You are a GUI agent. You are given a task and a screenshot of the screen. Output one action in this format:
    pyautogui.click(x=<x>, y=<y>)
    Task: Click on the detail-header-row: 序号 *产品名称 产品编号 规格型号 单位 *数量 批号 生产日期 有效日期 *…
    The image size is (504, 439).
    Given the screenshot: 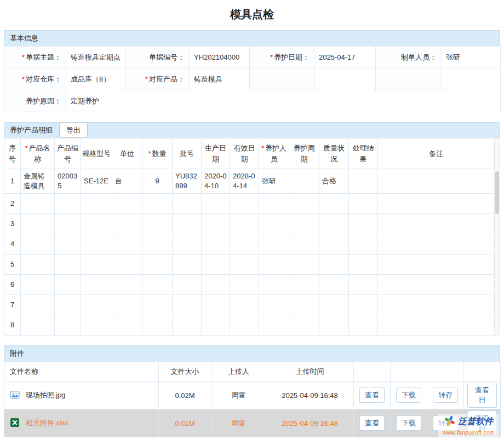 What is the action you would take?
    pyautogui.click(x=250, y=154)
    